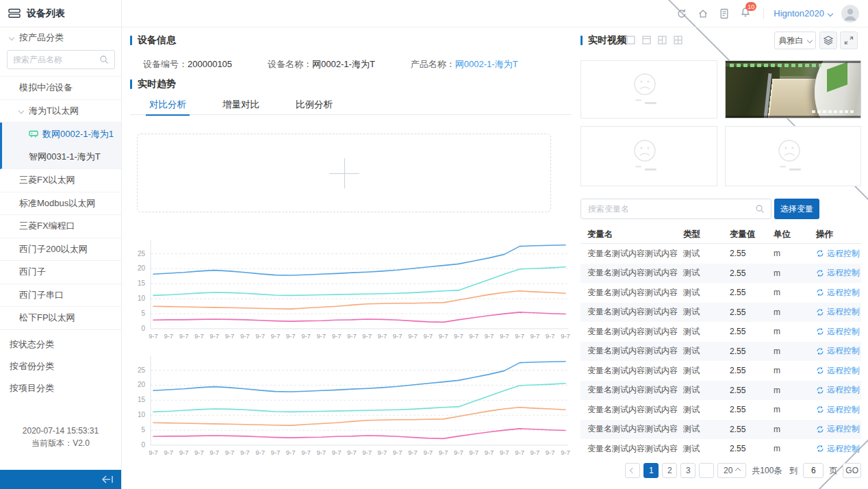 The height and width of the screenshot is (489, 868). Describe the element at coordinates (60, 181) in the screenshot. I see `sidebar-item-product: 三菱FX以太网` at that location.